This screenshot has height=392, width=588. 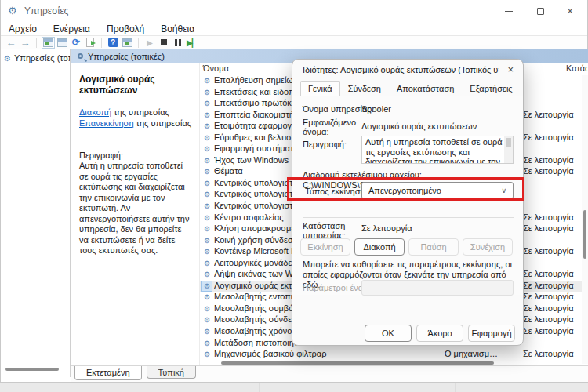 What do you see at coordinates (437, 191) in the screenshot?
I see `startup-type-dropdown: Απενεργοποιημένο ∨` at bounding box center [437, 191].